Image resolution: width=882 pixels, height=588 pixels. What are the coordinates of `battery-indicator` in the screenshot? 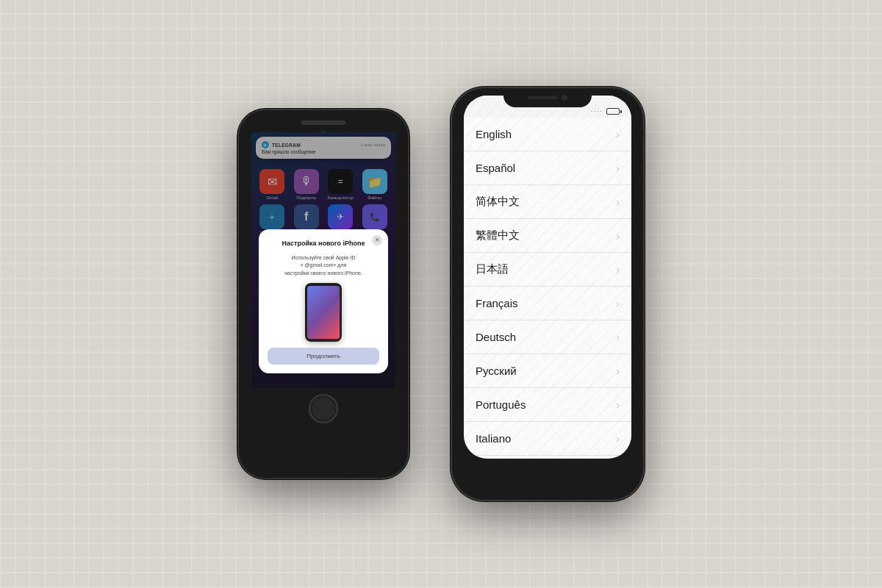 It's located at (613, 112).